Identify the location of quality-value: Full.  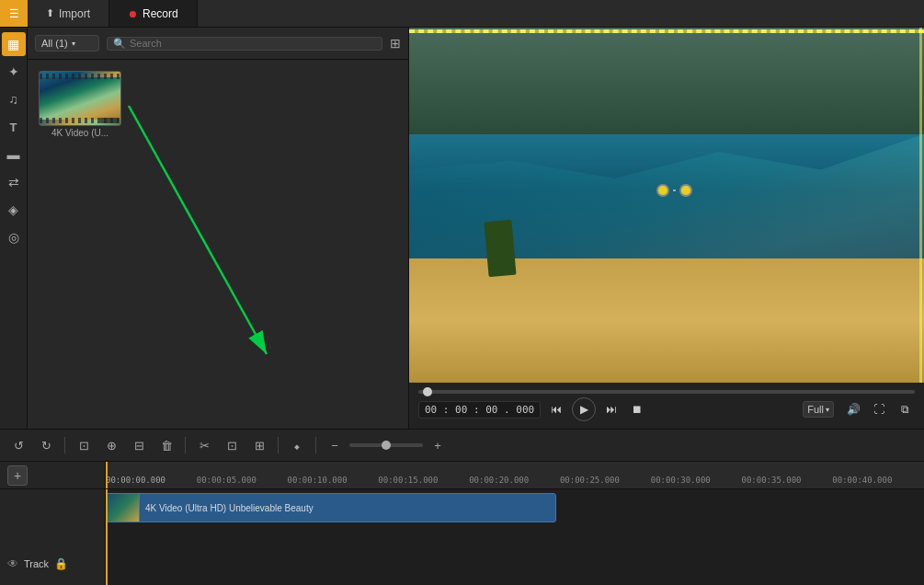
(816, 409).